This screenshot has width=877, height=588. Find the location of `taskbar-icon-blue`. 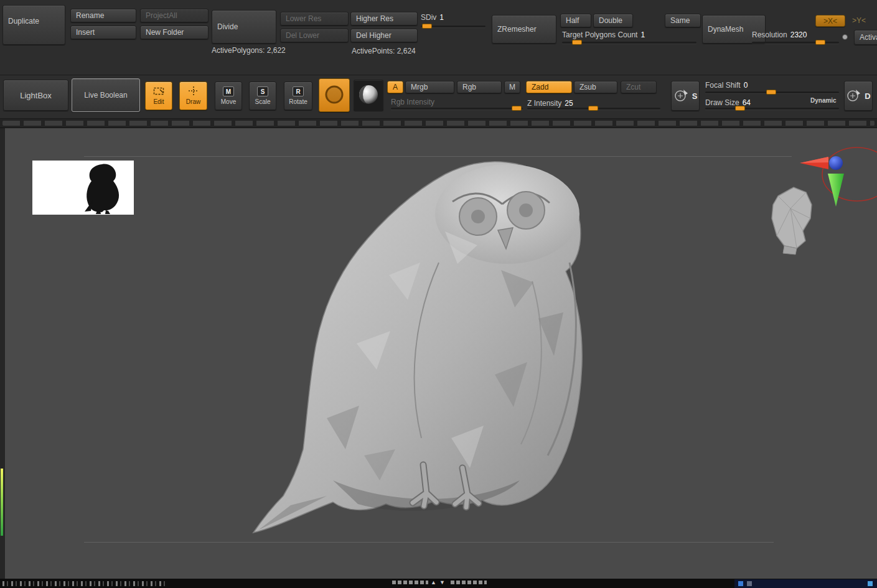

taskbar-icon-blue is located at coordinates (741, 584).